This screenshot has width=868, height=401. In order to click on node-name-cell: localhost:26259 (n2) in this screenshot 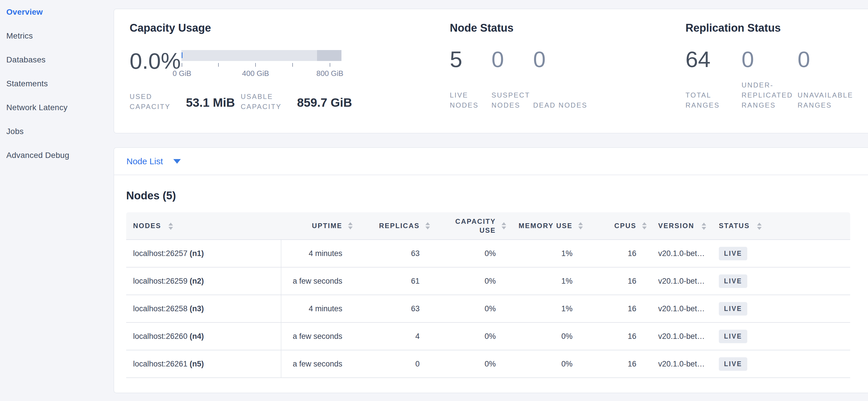, I will do `click(204, 281)`.